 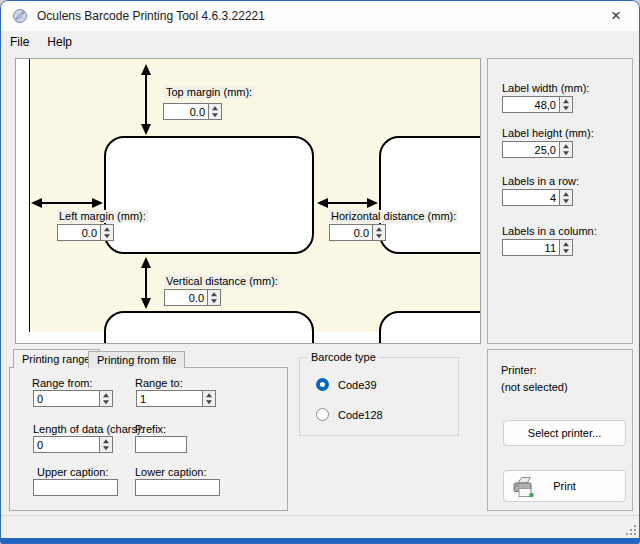 What do you see at coordinates (320, 16) in the screenshot?
I see `title-bar: Oculens Barcode Printing Tool 4.6.3.2222…` at bounding box center [320, 16].